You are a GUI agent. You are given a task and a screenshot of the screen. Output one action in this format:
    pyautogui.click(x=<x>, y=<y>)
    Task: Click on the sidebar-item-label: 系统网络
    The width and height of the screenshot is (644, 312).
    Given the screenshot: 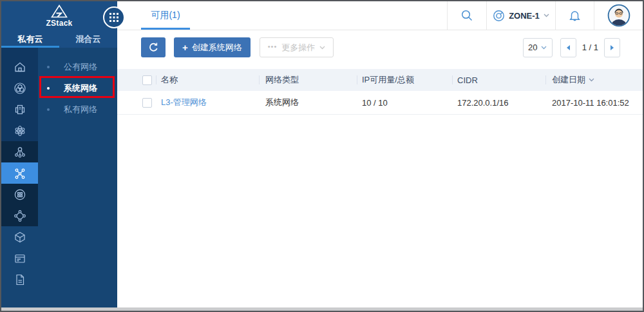 What is the action you would take?
    pyautogui.click(x=80, y=88)
    